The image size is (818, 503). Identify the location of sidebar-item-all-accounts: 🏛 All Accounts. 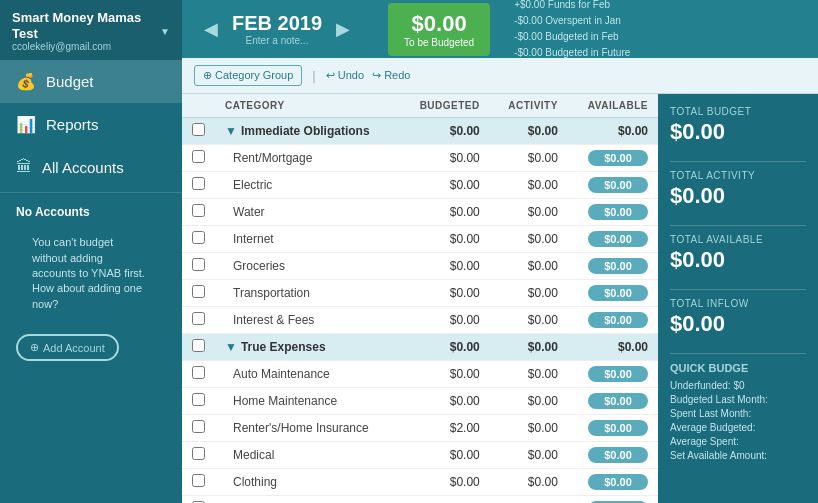
(91, 167).